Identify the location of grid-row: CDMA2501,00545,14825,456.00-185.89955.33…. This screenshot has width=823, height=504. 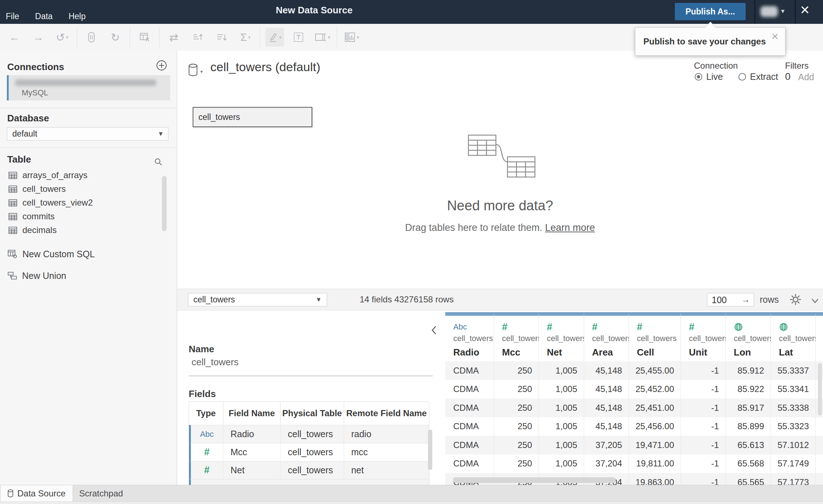
(634, 427).